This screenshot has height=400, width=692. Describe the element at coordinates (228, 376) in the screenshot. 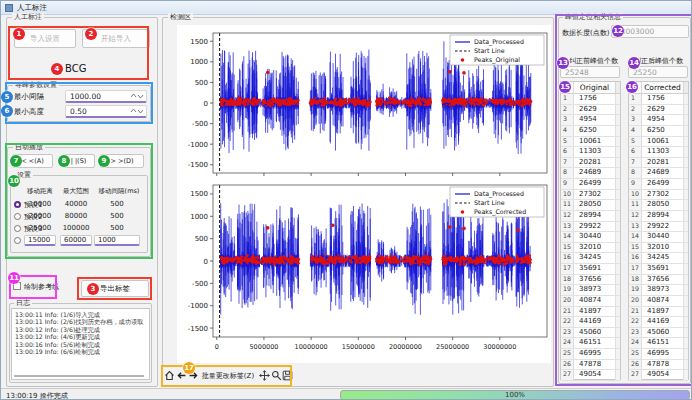

I see `batch-change-labels-button: 批量更改标签(Z)` at that location.